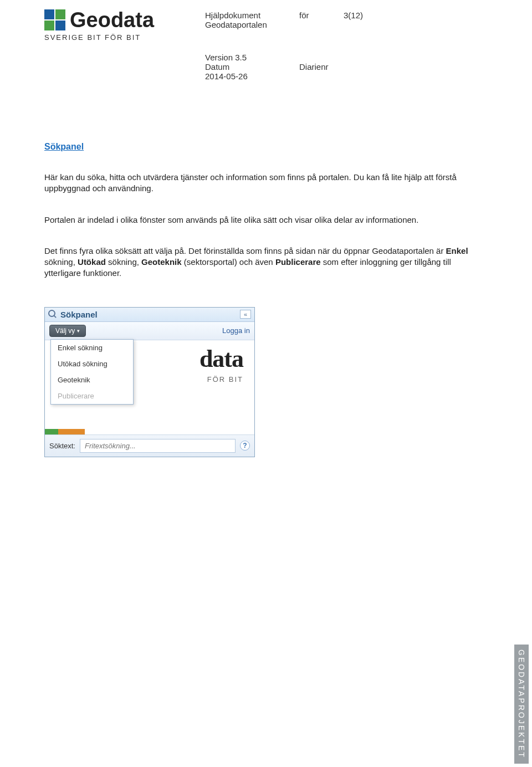 The image size is (532, 767). What do you see at coordinates (55, 21) in the screenshot?
I see `geodata-logo-icon` at bounding box center [55, 21].